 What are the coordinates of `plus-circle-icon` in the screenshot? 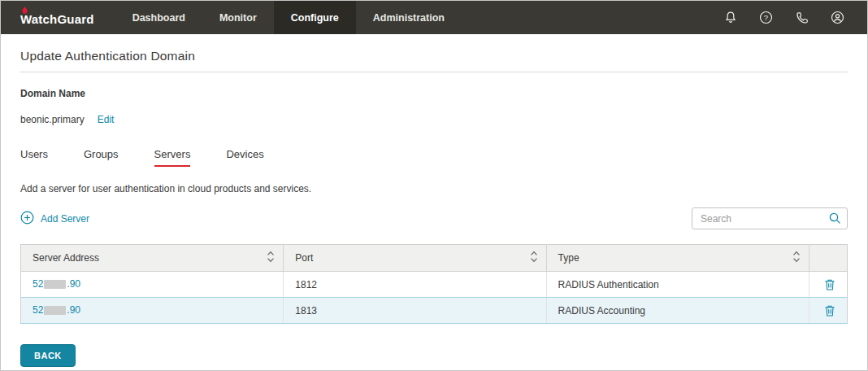 It's located at (28, 219).